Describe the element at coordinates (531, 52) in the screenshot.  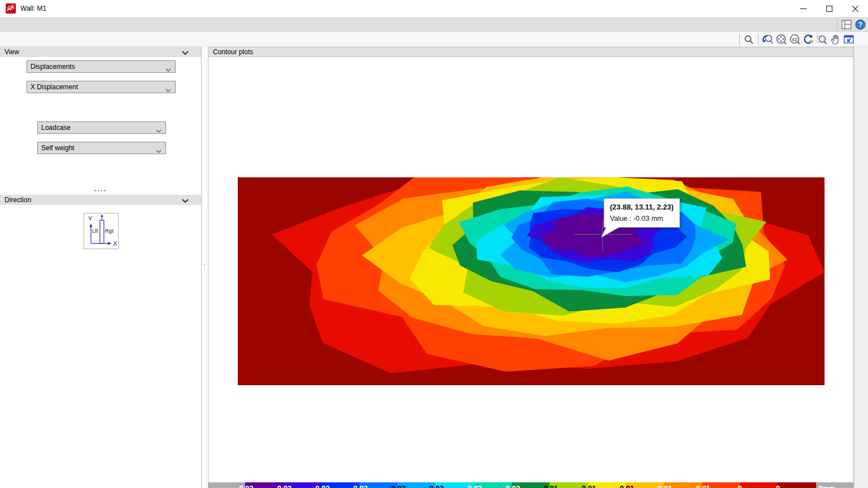
I see `contour-plots-header: Contour plots` at that location.